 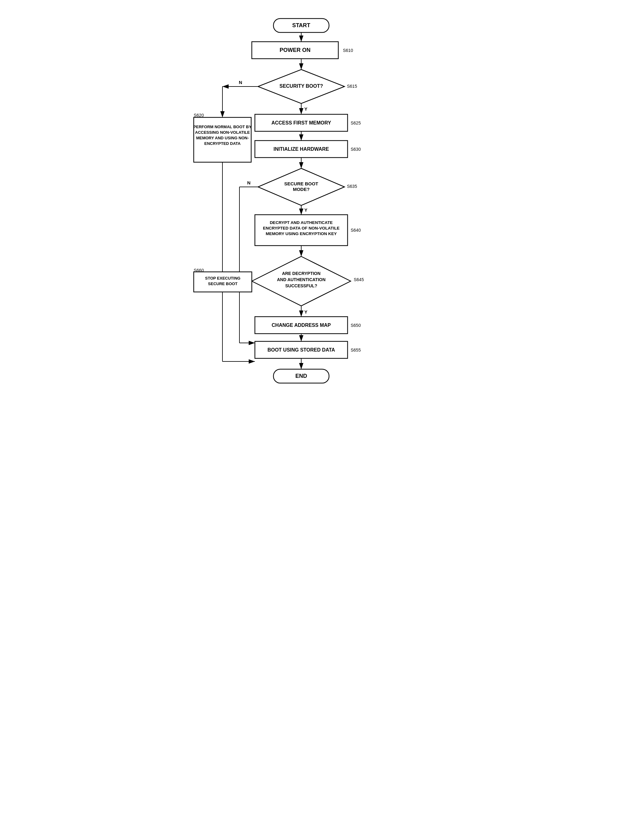 What do you see at coordinates (301, 234) in the screenshot?
I see `decrypt-label-3: MEMORY USING ENCRYPTION KEY` at bounding box center [301, 234].